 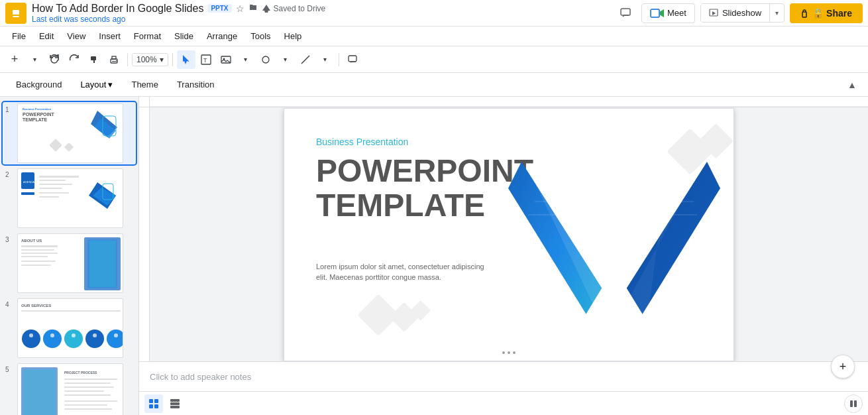 I want to click on slide-dots, so click(x=509, y=353).